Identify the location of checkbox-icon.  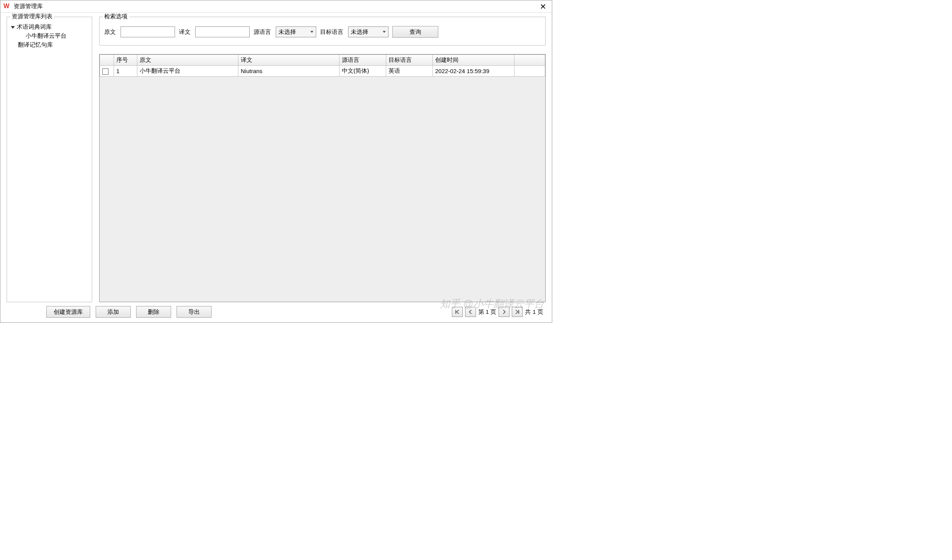
(105, 72).